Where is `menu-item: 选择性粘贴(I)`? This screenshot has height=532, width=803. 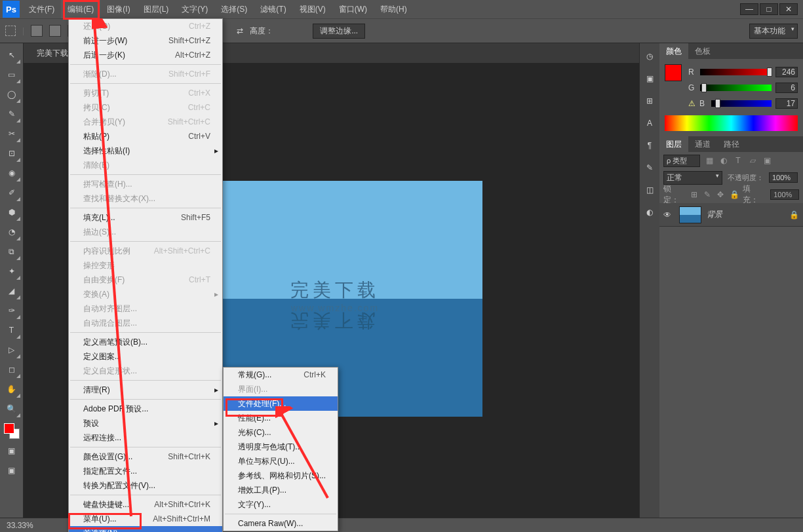 menu-item: 选择性粘贴(I) is located at coordinates (146, 151).